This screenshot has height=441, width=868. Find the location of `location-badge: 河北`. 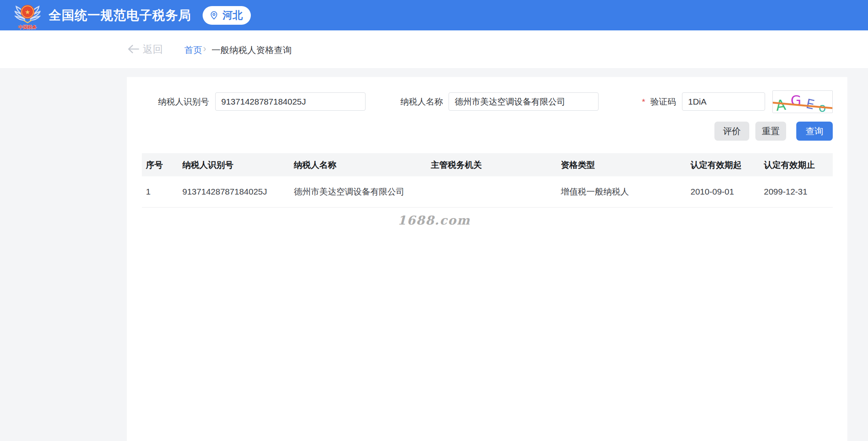

location-badge: 河北 is located at coordinates (227, 15).